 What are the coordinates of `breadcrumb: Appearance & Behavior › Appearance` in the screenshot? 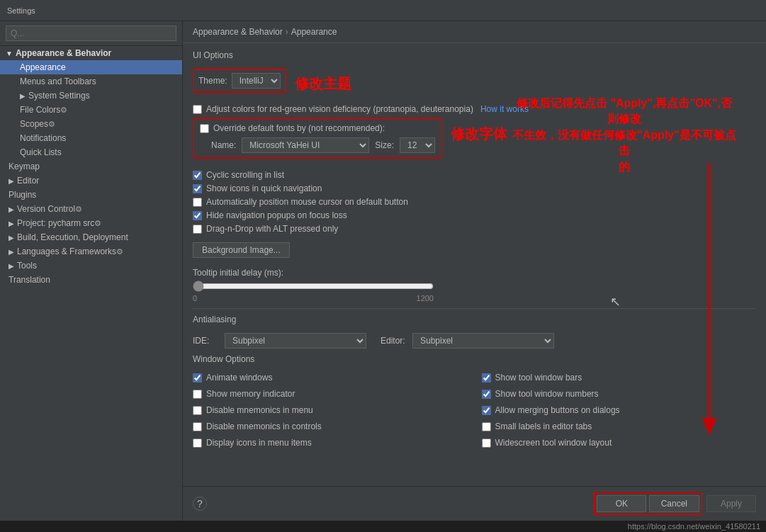 It's located at (475, 33).